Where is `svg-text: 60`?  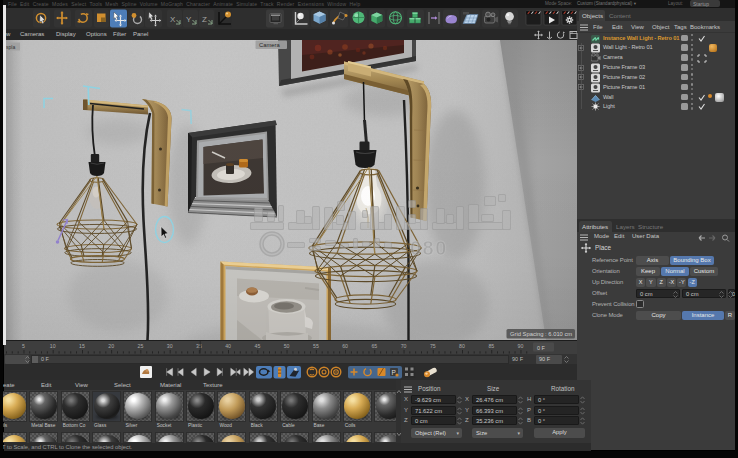 svg-text: 60 is located at coordinates (345, 346).